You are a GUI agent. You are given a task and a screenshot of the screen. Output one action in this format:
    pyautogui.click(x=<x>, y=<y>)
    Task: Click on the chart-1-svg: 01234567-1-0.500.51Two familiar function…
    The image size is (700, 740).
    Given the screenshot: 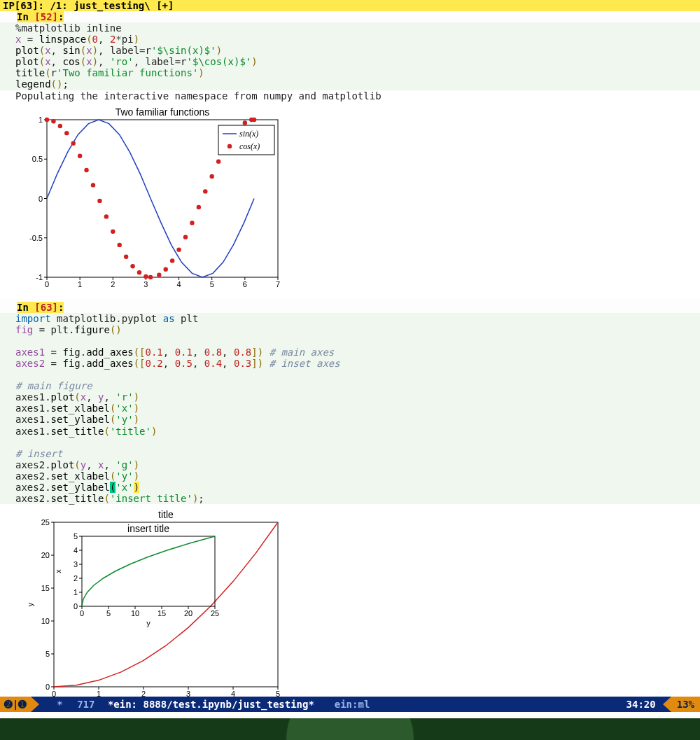 What is the action you would take?
    pyautogui.click(x=152, y=200)
    